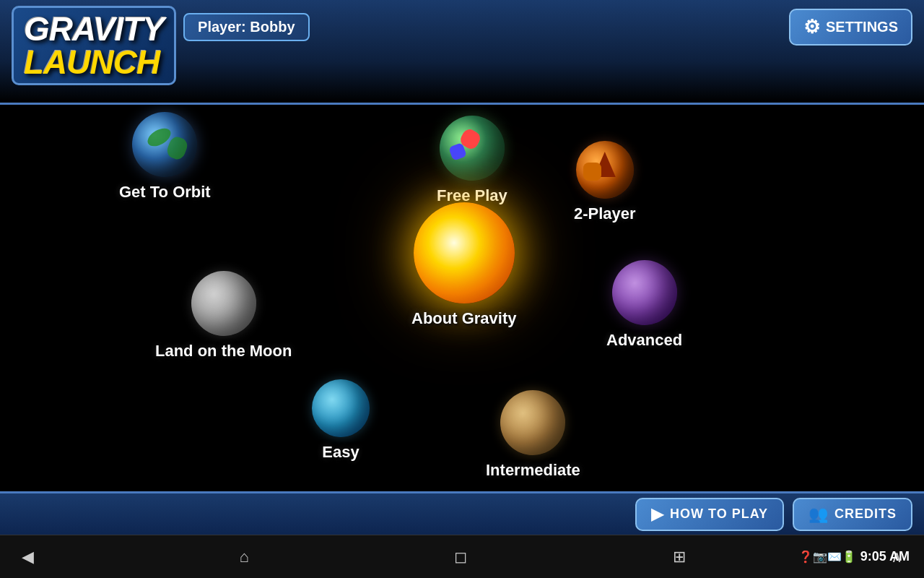 The height and width of the screenshot is (578, 924). Describe the element at coordinates (679, 557) in the screenshot. I see `grid-button: ⊞` at that location.